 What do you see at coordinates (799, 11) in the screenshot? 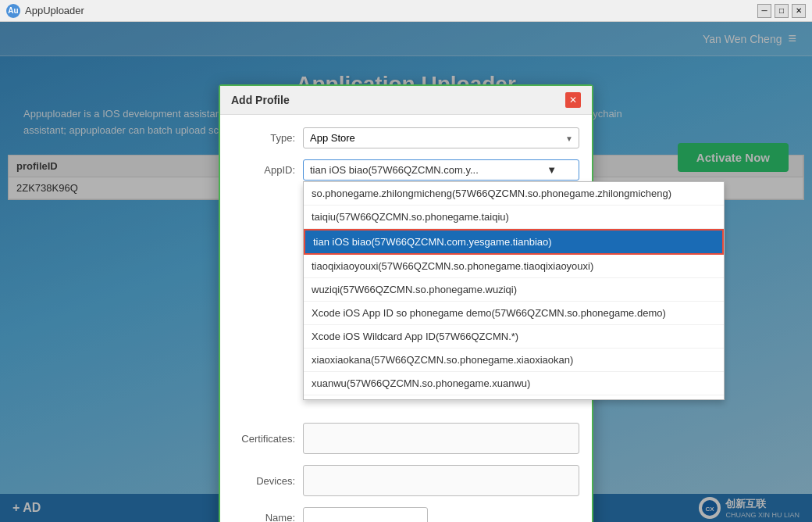
I see `close-button: ✕` at bounding box center [799, 11].